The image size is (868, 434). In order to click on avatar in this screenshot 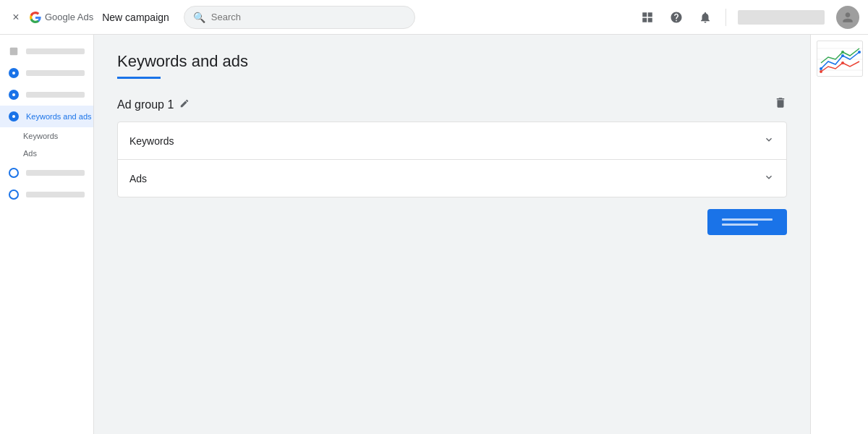, I will do `click(848, 17)`.